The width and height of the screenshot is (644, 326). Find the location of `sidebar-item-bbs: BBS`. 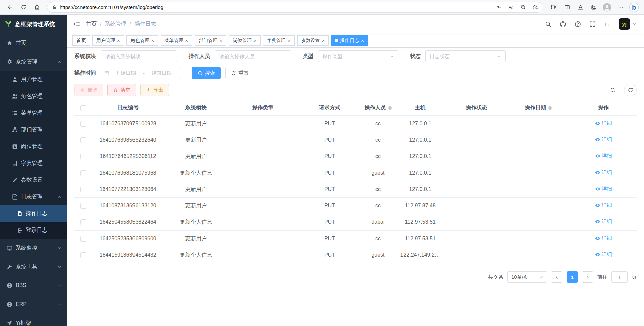

sidebar-item-bbs: BBS is located at coordinates (34, 285).